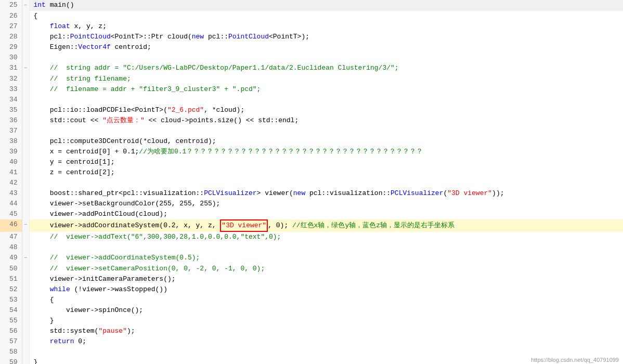 The width and height of the screenshot is (623, 364). I want to click on fold-col-31: −, so click(25, 69).